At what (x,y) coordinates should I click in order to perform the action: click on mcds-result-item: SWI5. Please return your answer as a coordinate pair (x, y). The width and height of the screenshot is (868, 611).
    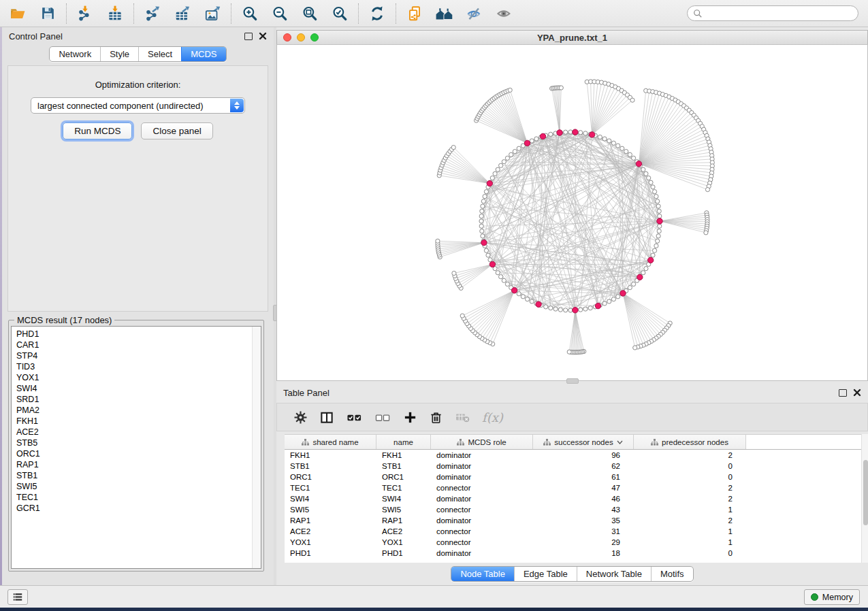
    Looking at the image, I should click on (132, 486).